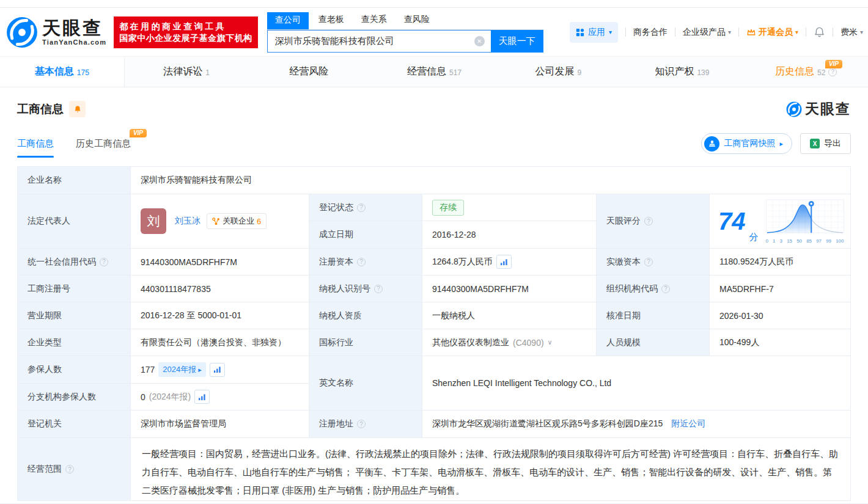  I want to click on tab-intellectual-property: 知识产权 139, so click(682, 72).